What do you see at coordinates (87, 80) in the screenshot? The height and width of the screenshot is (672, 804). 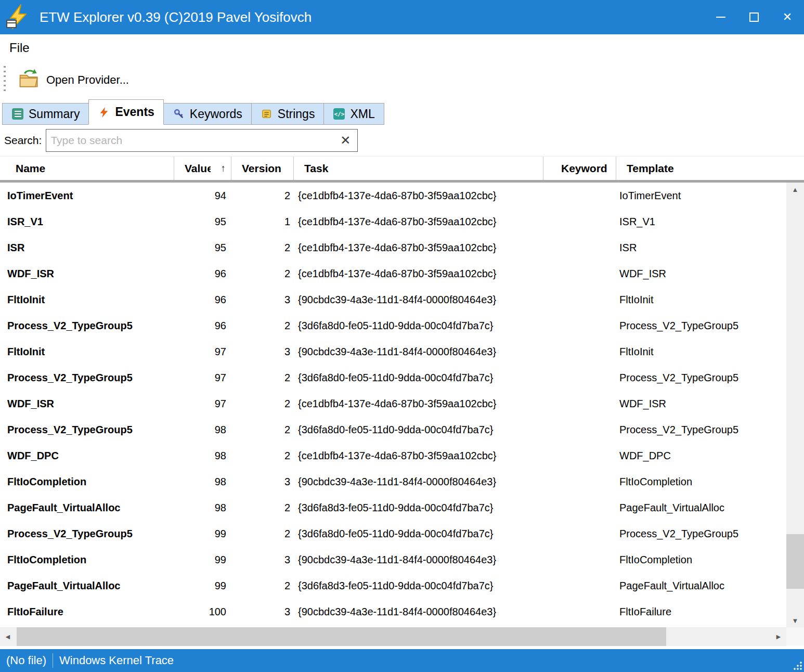 I see `open-provider-label: Open Provider...` at bounding box center [87, 80].